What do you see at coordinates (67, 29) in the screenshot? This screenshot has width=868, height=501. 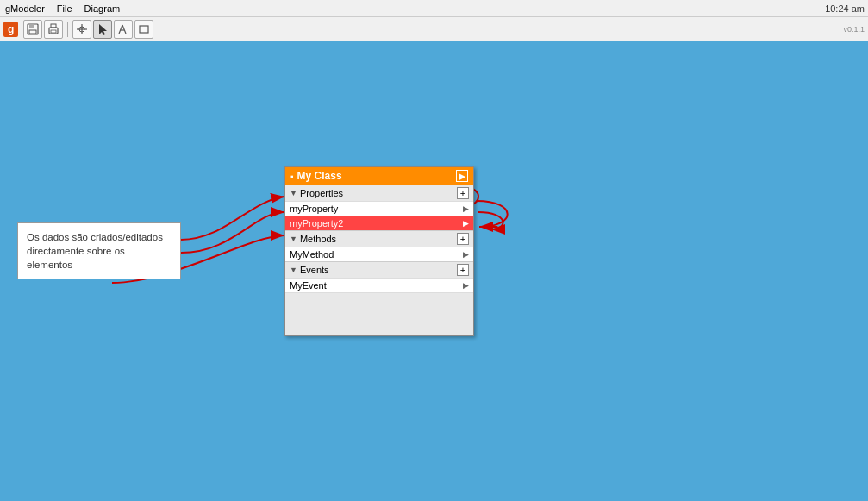 I see `toolbar-sep1` at bounding box center [67, 29].